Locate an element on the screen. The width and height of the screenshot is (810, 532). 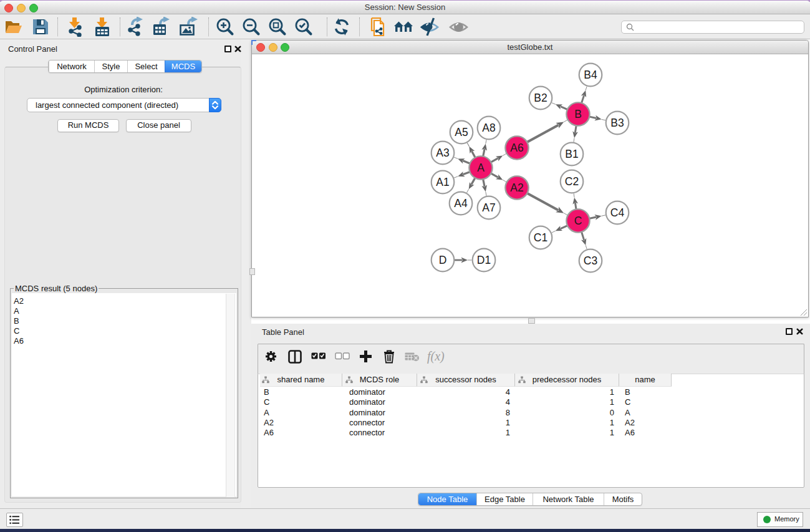
svg-text: A4 is located at coordinates (461, 203).